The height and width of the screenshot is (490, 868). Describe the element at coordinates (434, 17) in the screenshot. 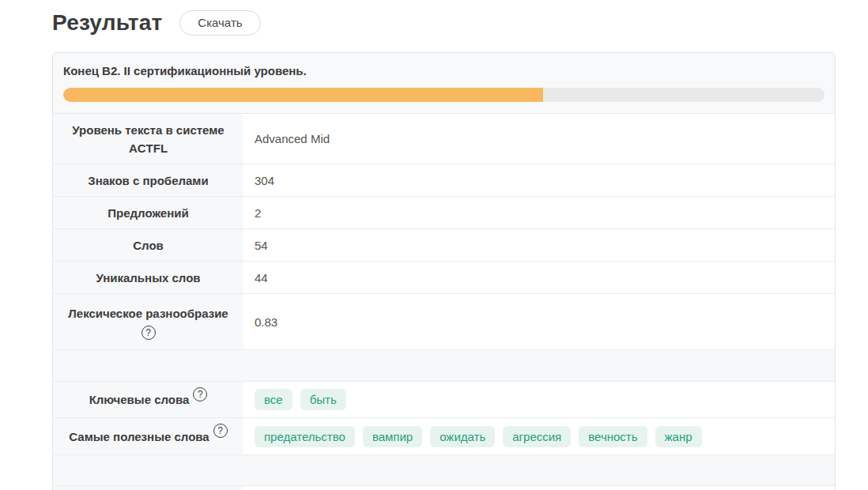

I see `page-header: Результат Скачать` at that location.